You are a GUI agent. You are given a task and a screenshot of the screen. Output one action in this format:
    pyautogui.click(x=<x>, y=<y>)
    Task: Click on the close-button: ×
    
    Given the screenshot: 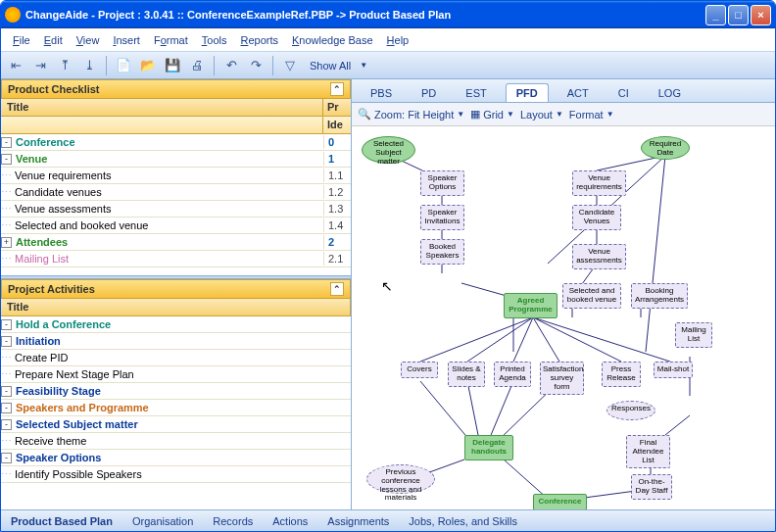 What is the action you would take?
    pyautogui.click(x=760, y=16)
    